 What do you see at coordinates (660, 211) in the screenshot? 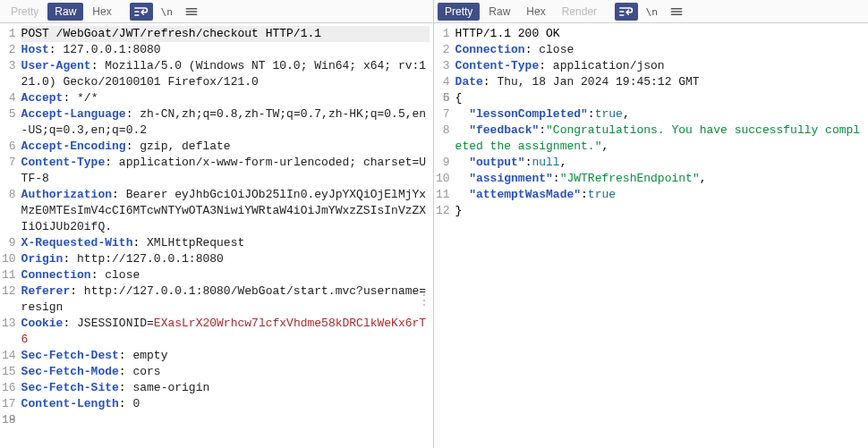
I see `code-line: }` at bounding box center [660, 211].